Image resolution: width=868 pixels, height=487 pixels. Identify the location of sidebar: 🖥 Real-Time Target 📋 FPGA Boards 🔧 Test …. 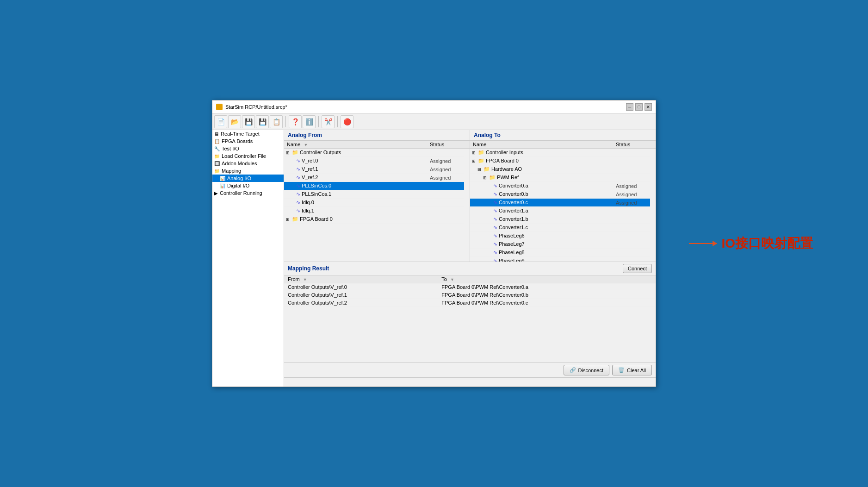
(248, 258).